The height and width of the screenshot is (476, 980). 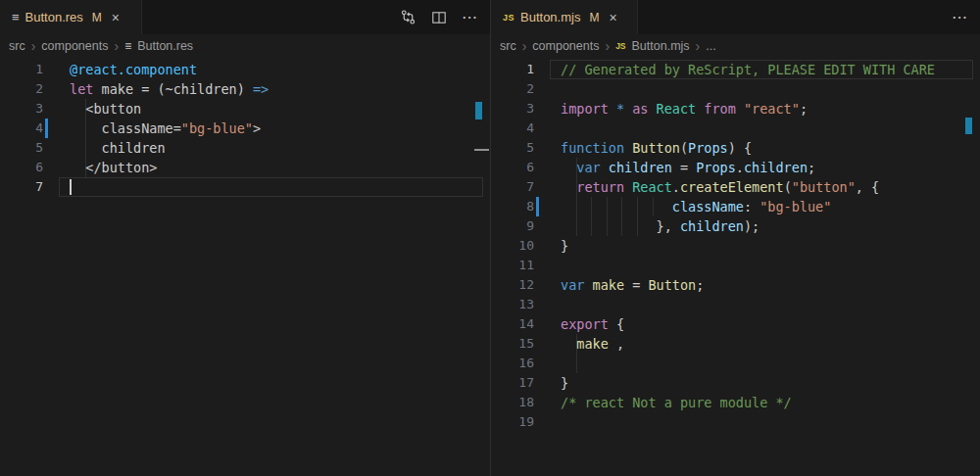 I want to click on line-number: 13, so click(x=513, y=305).